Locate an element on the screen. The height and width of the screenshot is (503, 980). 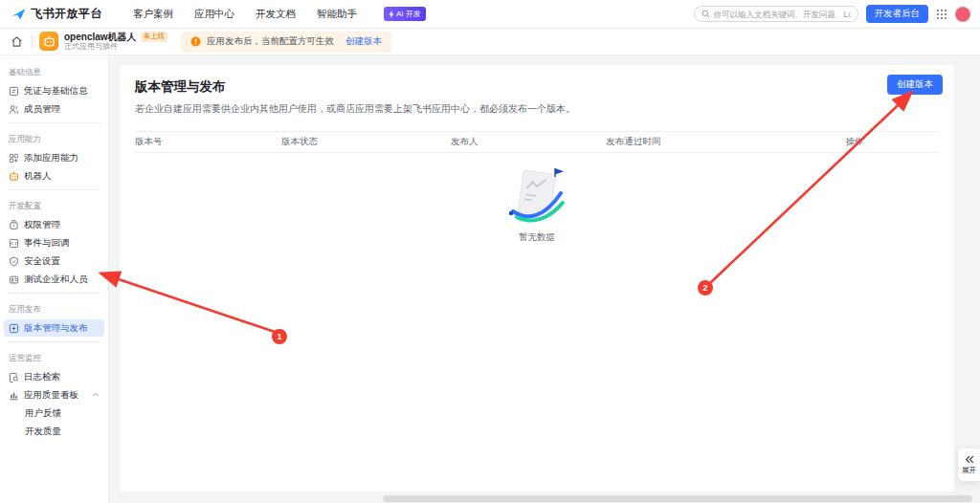
horizontal-scrollbar is located at coordinates (678, 499).